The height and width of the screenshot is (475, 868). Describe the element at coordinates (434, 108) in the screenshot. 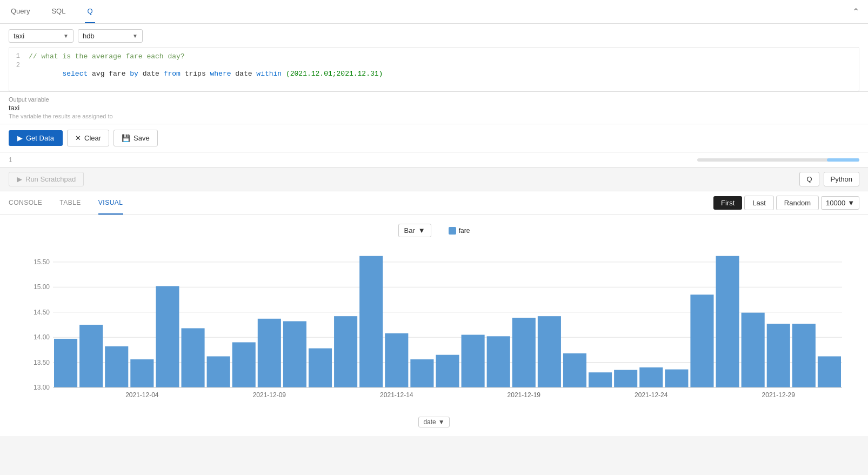

I see `output-section: Output variable taxi The variable the re…` at that location.